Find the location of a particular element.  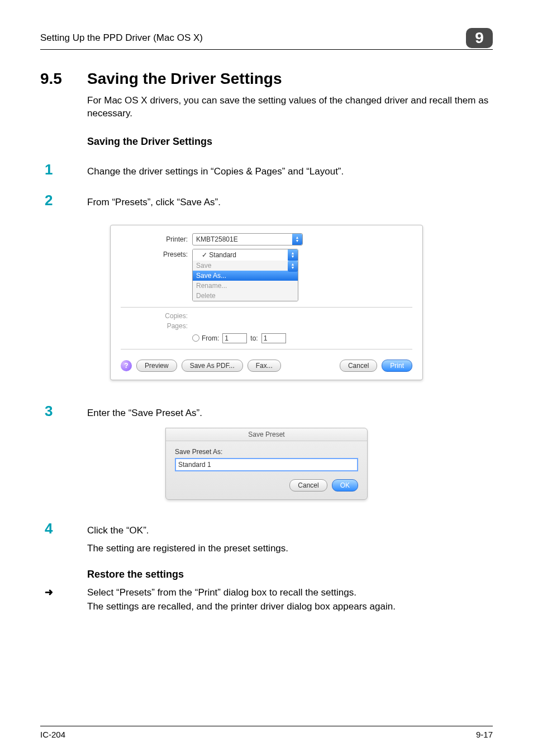

step-3-row: 3 Enter the “Save Preset As”. is located at coordinates (266, 412).